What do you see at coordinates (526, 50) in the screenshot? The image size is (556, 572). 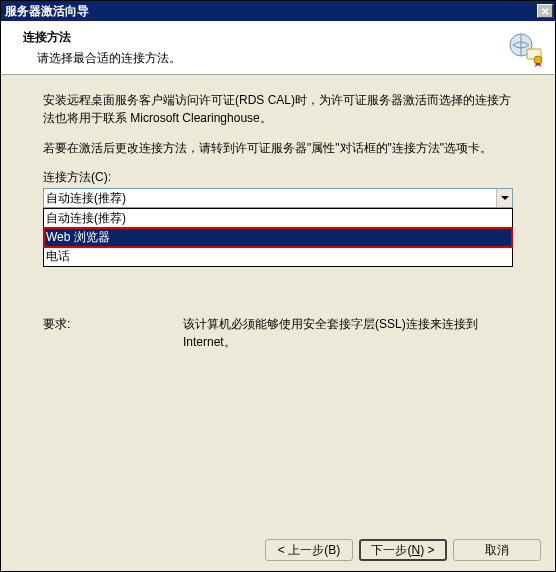 I see `certificate-icon` at bounding box center [526, 50].